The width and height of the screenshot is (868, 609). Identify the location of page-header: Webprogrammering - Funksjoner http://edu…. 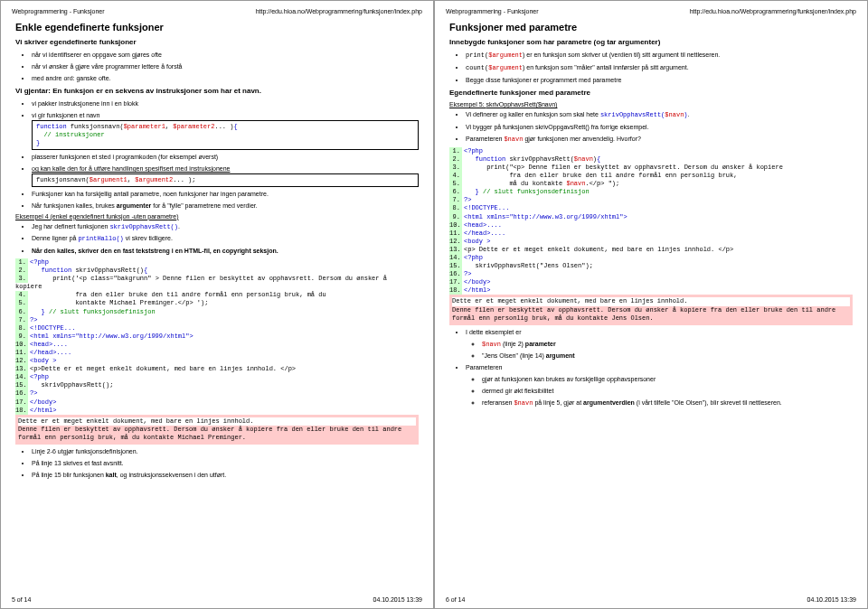
(651, 11).